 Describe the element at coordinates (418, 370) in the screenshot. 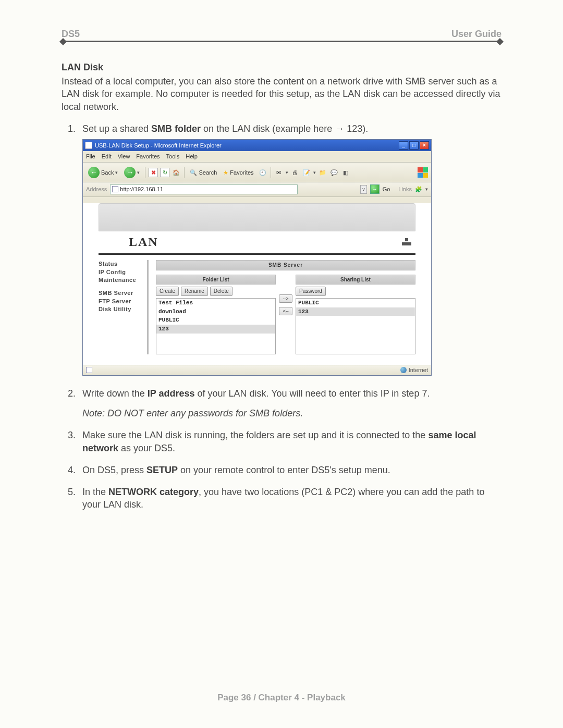

I see `status-zone: Internet` at that location.